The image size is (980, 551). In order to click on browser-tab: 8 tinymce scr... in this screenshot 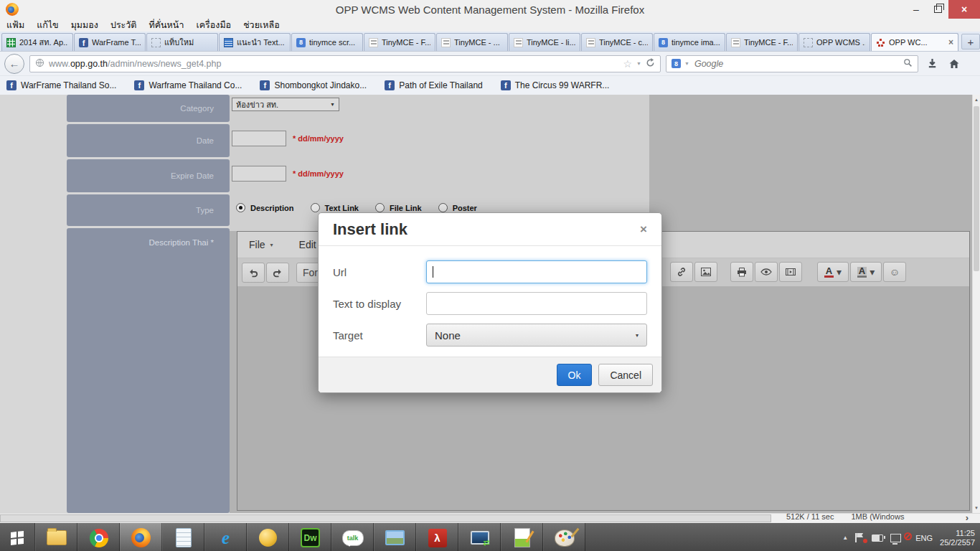, I will do `click(327, 42)`.